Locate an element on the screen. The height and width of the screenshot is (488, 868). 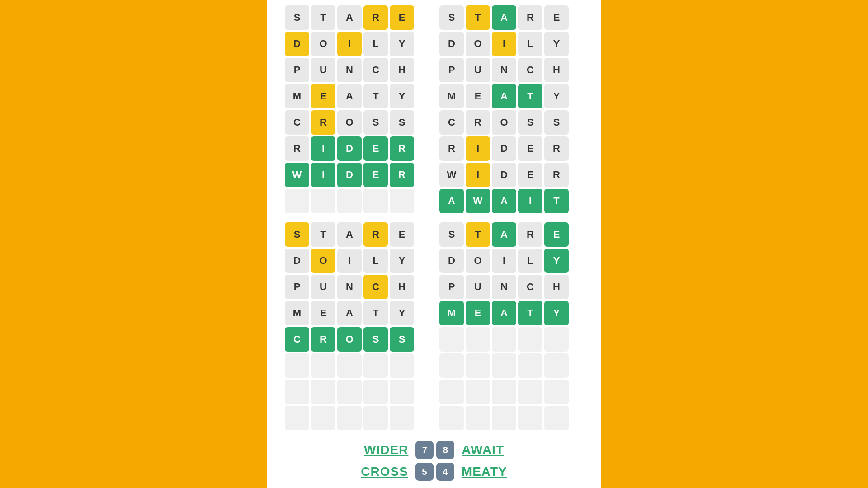
score-badge-7: 7 is located at coordinates (425, 450).